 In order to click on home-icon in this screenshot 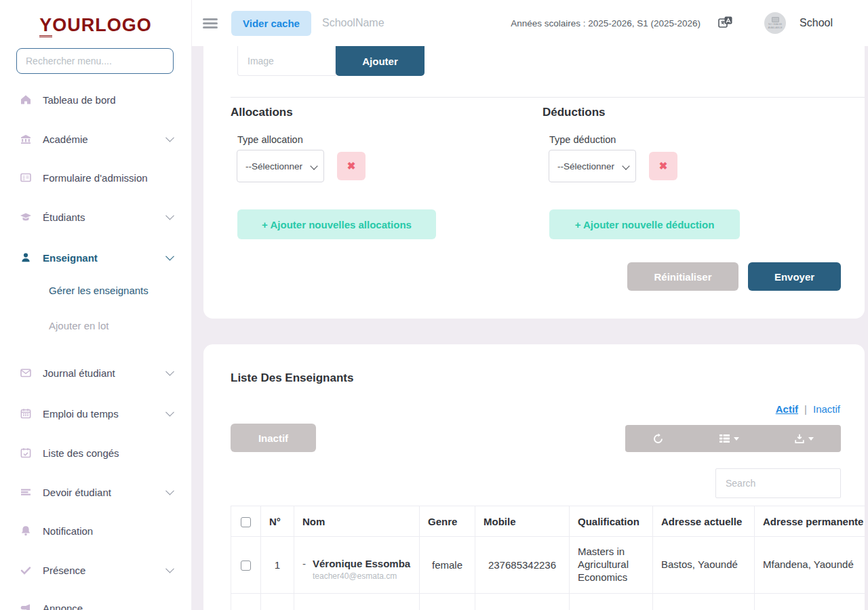, I will do `click(26, 100)`.